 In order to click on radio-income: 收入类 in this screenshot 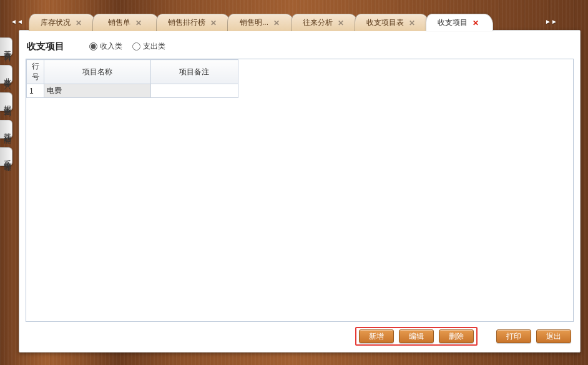, I will do `click(106, 46)`.